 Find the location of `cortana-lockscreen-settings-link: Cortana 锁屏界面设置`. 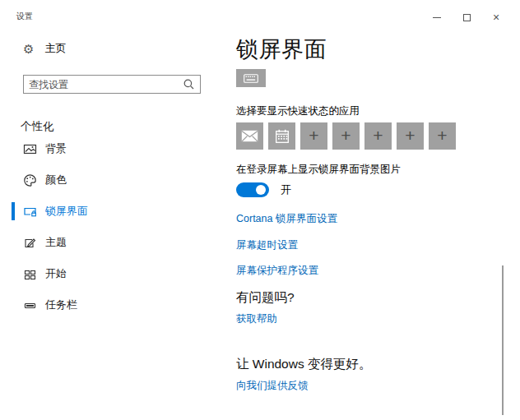

cortana-lockscreen-settings-link: Cortana 锁屏界面设置 is located at coordinates (286, 219).